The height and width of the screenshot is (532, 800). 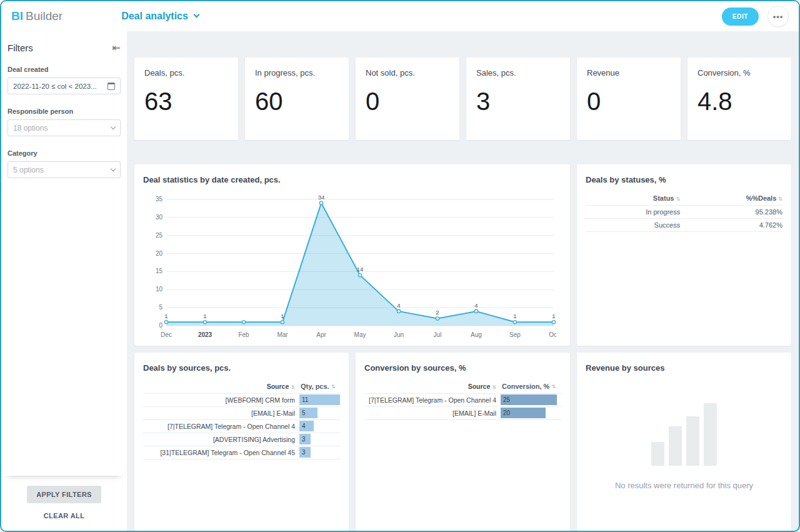 I want to click on logo-builder: Builder, so click(x=44, y=16).